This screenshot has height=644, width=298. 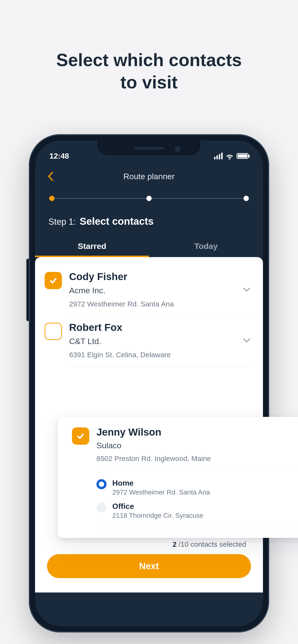 What do you see at coordinates (149, 290) in the screenshot?
I see `contact-row: Cody Fisher Acme Inc. 2972 Westheimer Rd…` at bounding box center [149, 290].